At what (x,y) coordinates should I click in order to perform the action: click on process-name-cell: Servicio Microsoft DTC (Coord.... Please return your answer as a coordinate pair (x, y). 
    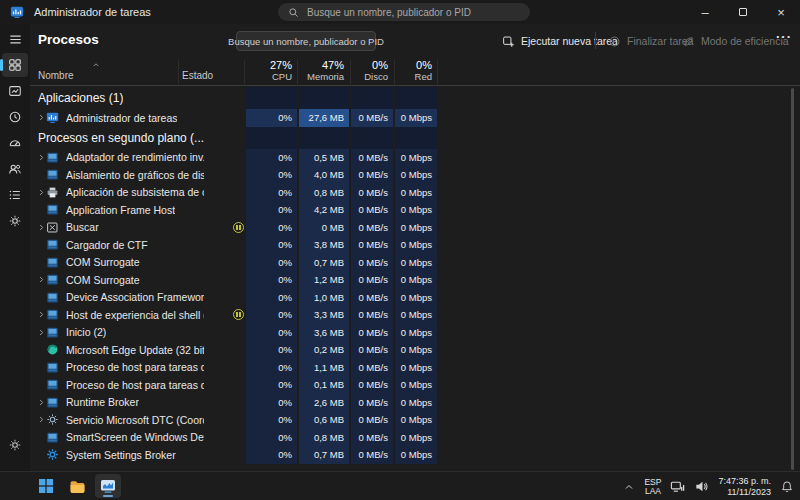
    Looking at the image, I should click on (117, 420).